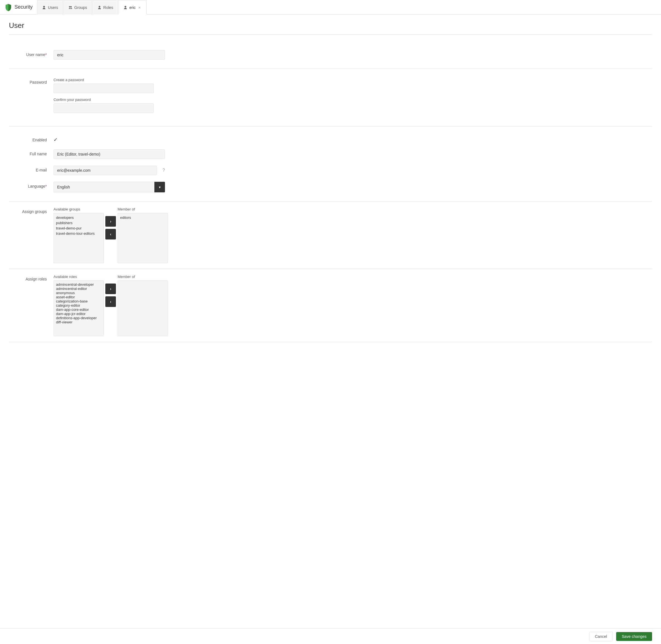 Image resolution: width=661 pixels, height=644 pixels. What do you see at coordinates (143, 209) in the screenshot?
I see `member-groups-label: Member of` at bounding box center [143, 209].